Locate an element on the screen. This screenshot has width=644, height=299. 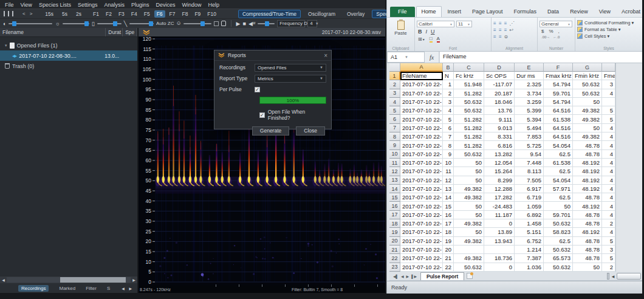
first-sheet-icon: ◀▌ is located at coordinates (396, 276).